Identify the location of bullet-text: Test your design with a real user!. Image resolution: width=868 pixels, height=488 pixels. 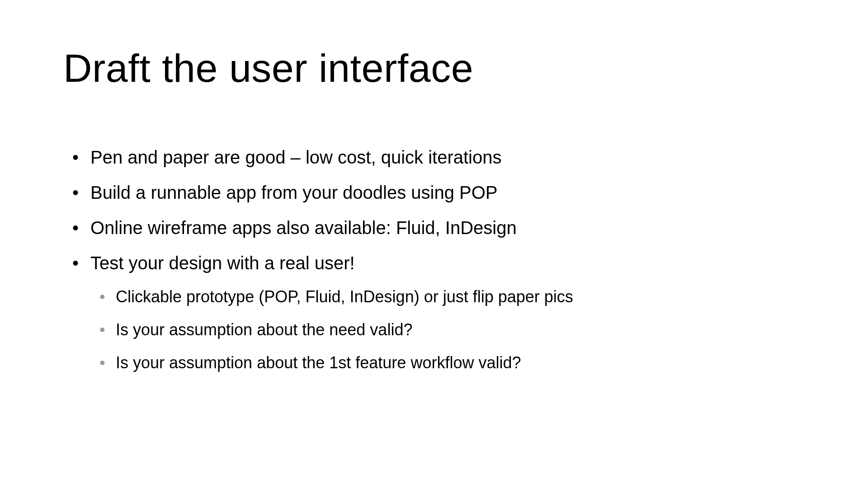
(222, 263).